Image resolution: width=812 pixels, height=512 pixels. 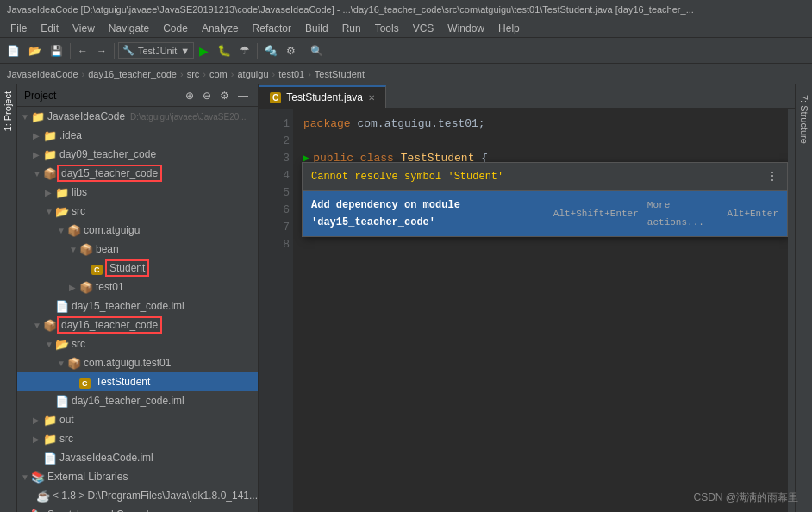 I want to click on more-shortcut: Alt+Enter, so click(x=753, y=214).